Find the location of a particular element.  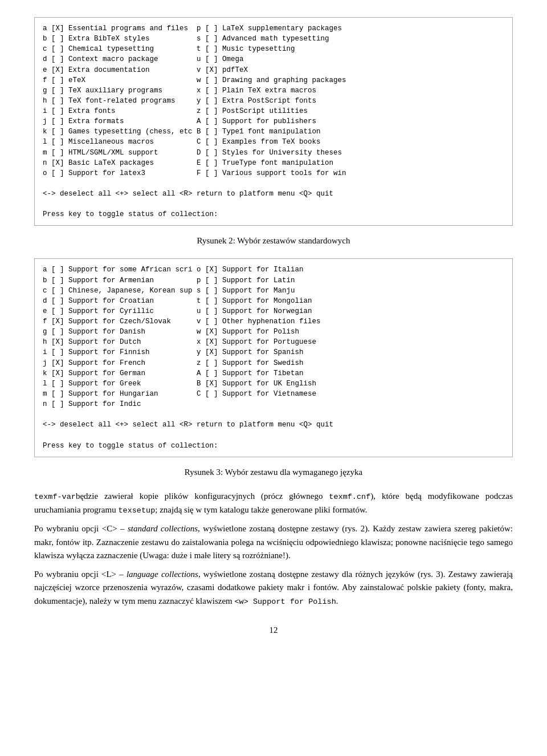

texsetup-code: texsetup is located at coordinates (137, 511).